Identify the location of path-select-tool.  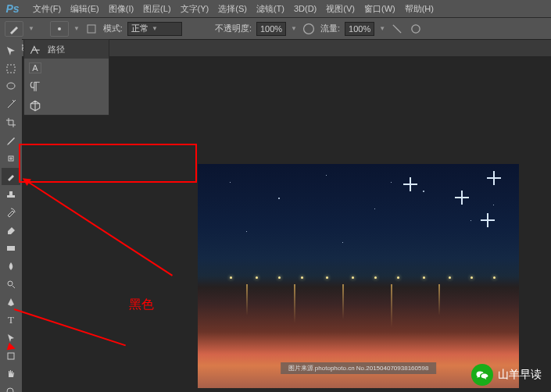
(11, 338).